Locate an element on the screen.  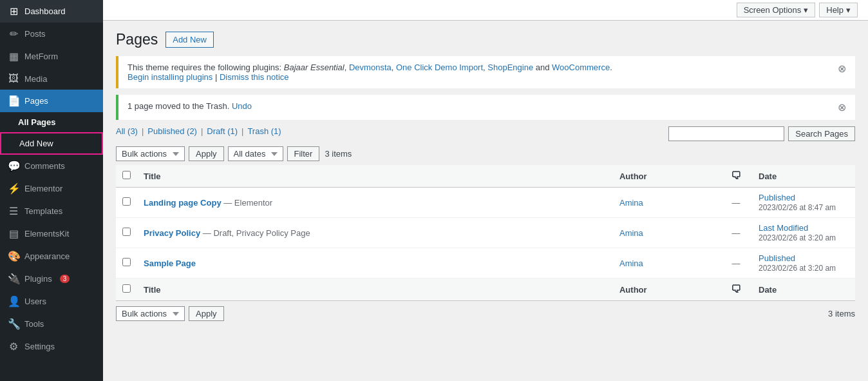
items-count-bottom: 3 items is located at coordinates (842, 313).